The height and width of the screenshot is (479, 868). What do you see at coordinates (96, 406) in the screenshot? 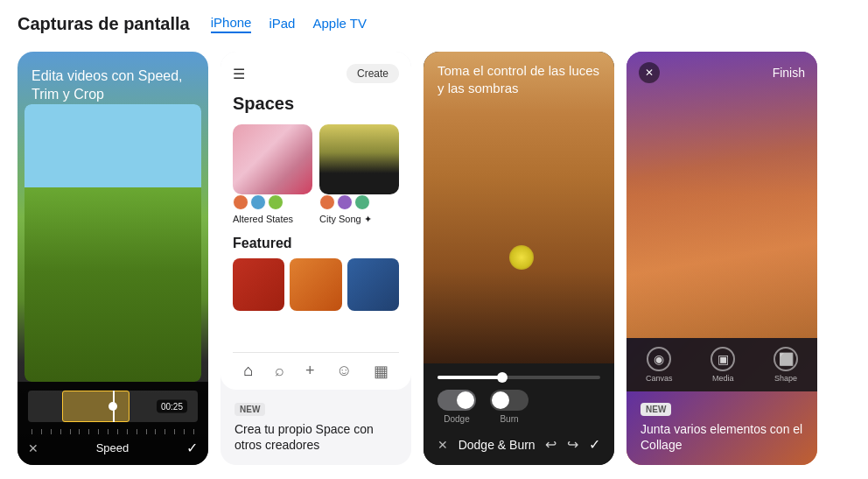
I see `timeline-highlight` at bounding box center [96, 406].